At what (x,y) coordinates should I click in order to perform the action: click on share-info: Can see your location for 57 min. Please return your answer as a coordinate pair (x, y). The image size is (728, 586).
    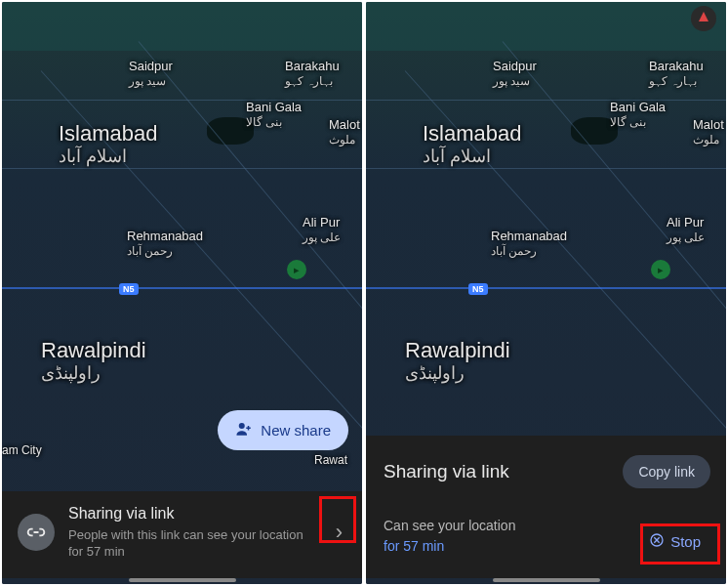
    Looking at the image, I should click on (449, 536).